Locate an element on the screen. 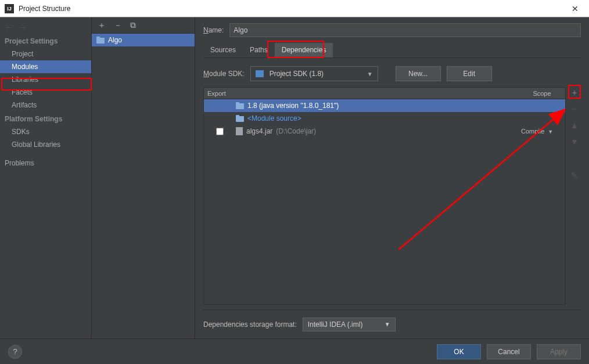 This screenshot has height=364, width=589. tab-sources: Sources is located at coordinates (223, 50).